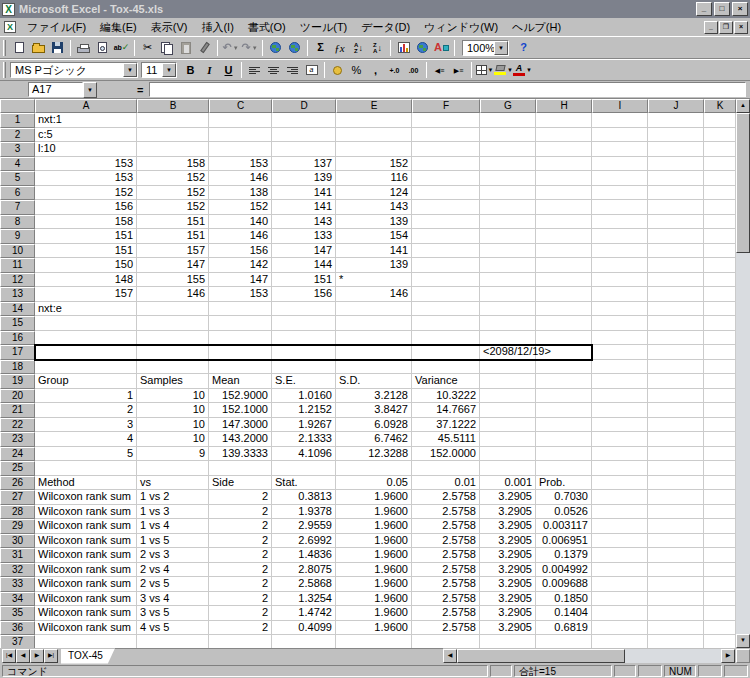  What do you see at coordinates (240, 614) in the screenshot?
I see `cell-C35: 2` at bounding box center [240, 614].